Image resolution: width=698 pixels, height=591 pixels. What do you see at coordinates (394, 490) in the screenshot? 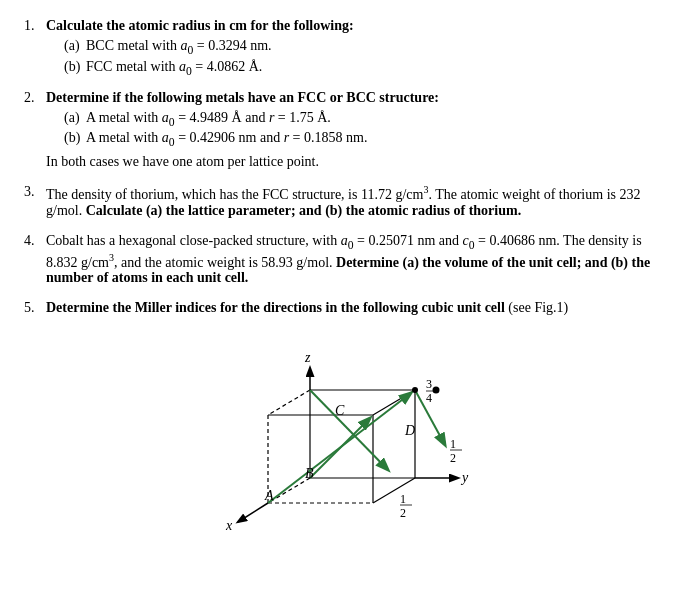
I see `edge-right-bottom` at bounding box center [394, 490].